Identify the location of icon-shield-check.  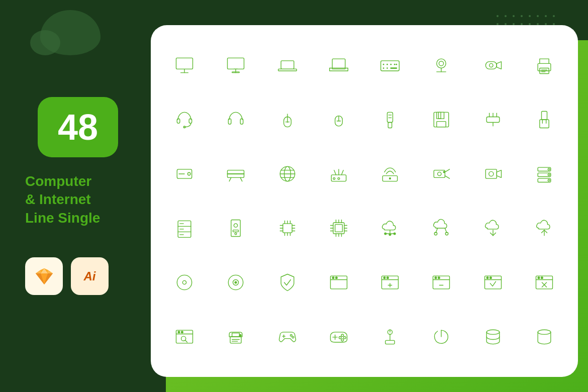
(287, 282).